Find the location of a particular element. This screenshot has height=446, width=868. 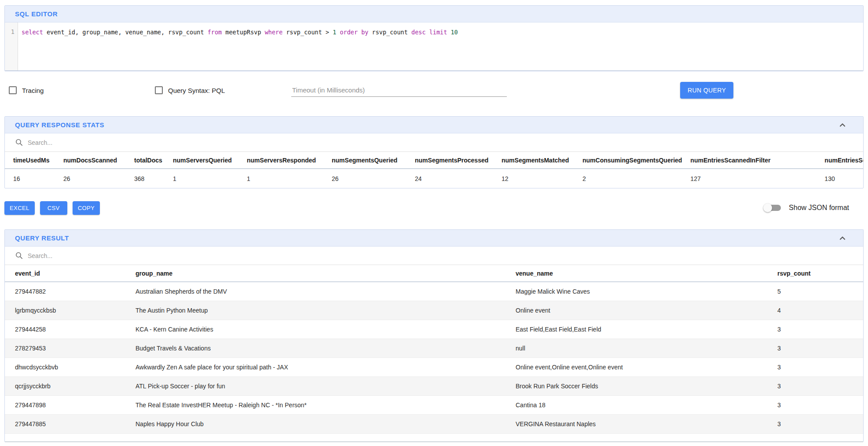

stats-value-cell: 24 is located at coordinates (450, 178).